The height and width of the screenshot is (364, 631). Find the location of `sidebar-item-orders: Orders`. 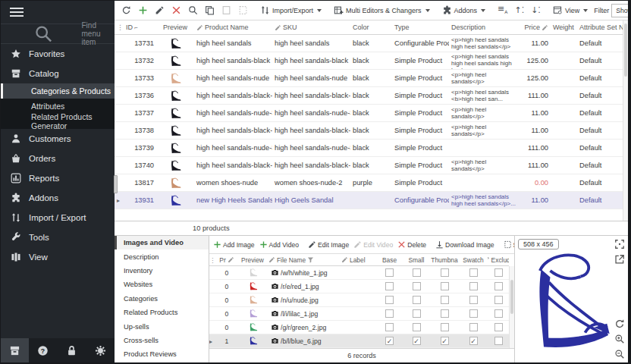

sidebar-item-orders: Orders is located at coordinates (58, 158).